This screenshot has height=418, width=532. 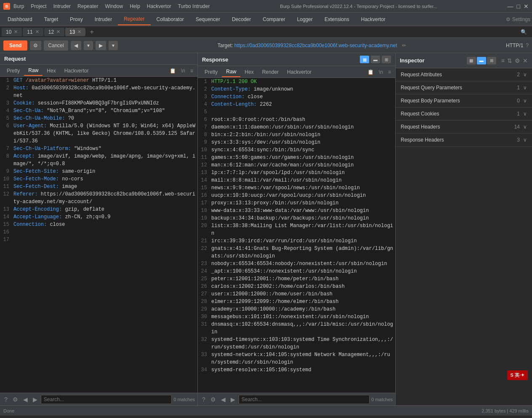 What do you see at coordinates (51, 71) in the screenshot?
I see `req-tab-hex: Hex` at bounding box center [51, 71].